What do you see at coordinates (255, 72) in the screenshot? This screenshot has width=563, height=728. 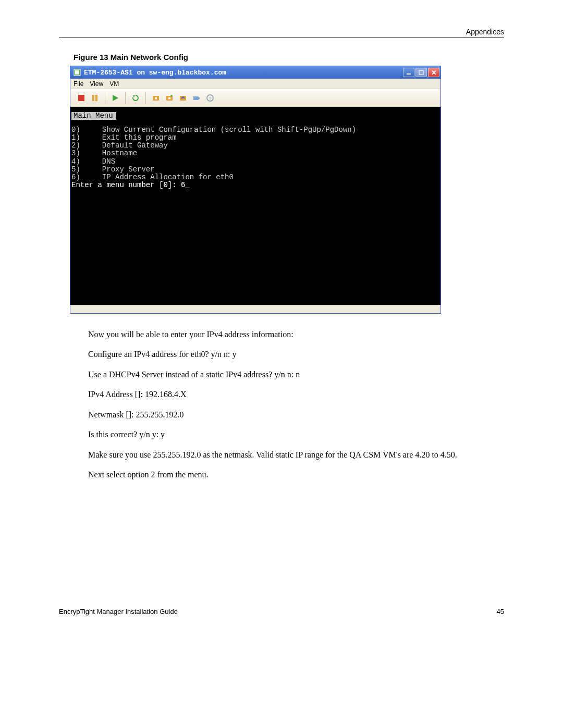 I see `window-titlebar: ETM-2653-AS1 on sw-eng.blackbox.com ✕` at bounding box center [255, 72].